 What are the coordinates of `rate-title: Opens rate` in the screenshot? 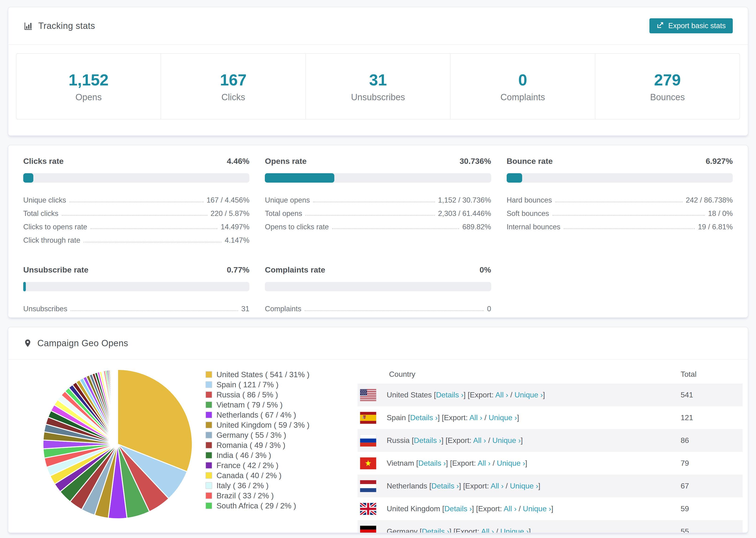 It's located at (286, 161).